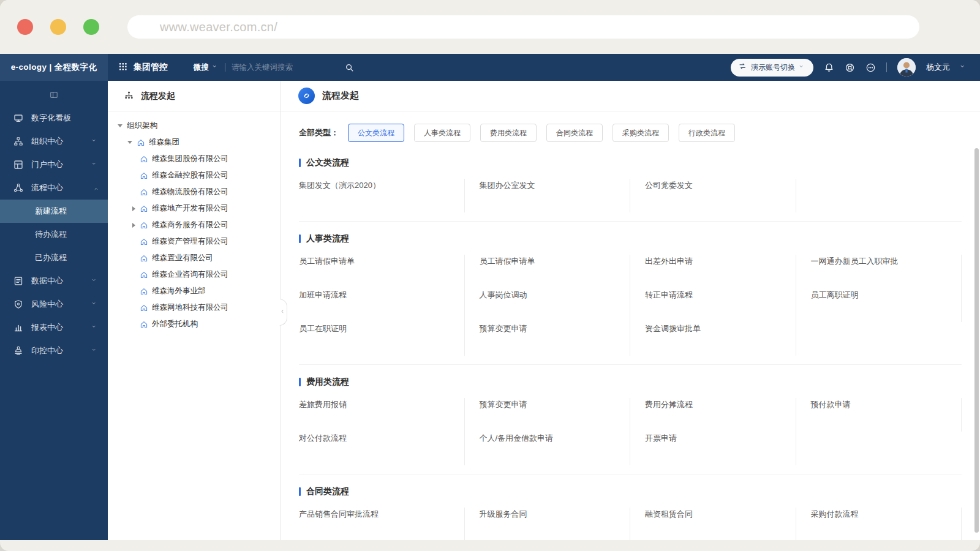 This screenshot has height=551, width=980. I want to click on sidebar-item-workflow: 流程中心, so click(54, 188).